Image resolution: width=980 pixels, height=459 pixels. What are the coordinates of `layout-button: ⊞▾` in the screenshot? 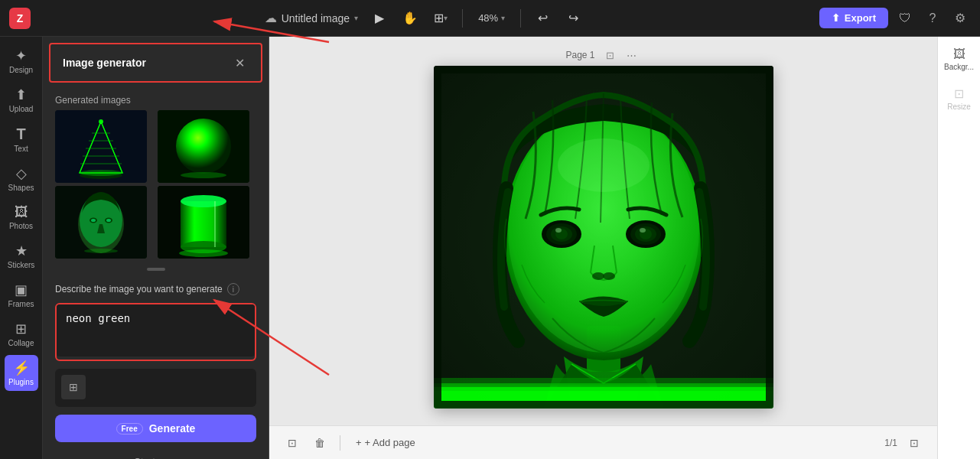 It's located at (441, 18).